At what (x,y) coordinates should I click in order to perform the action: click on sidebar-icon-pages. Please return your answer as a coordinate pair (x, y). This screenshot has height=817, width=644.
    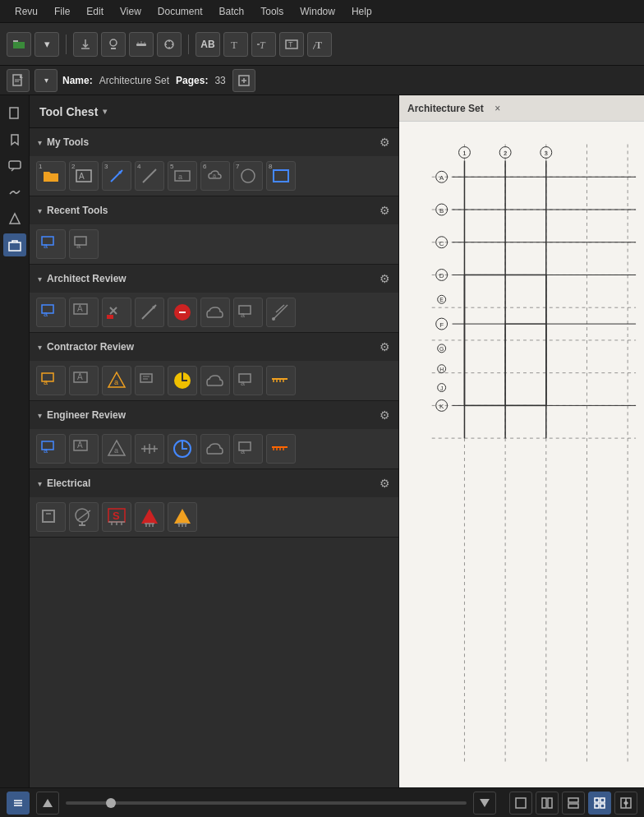
    Looking at the image, I should click on (15, 113).